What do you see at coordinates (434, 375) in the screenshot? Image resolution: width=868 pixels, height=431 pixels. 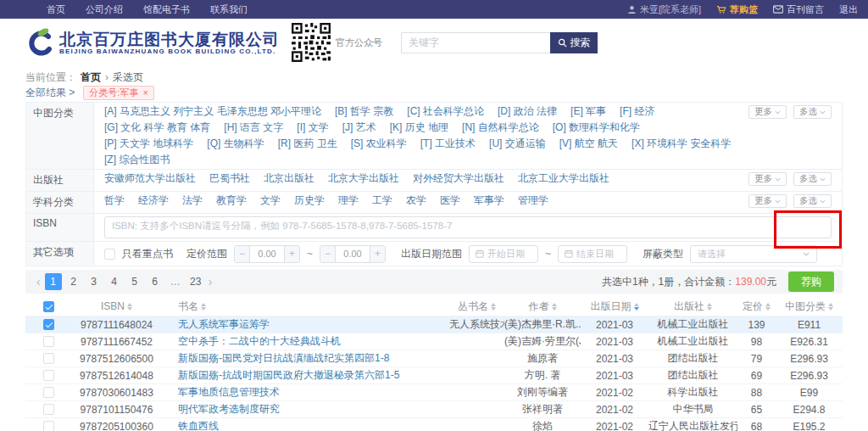 I see `table-row: 9787512614048新版国殇-抗战时期国民政府大撤退秘录第六部1-5方明.…` at bounding box center [434, 375].